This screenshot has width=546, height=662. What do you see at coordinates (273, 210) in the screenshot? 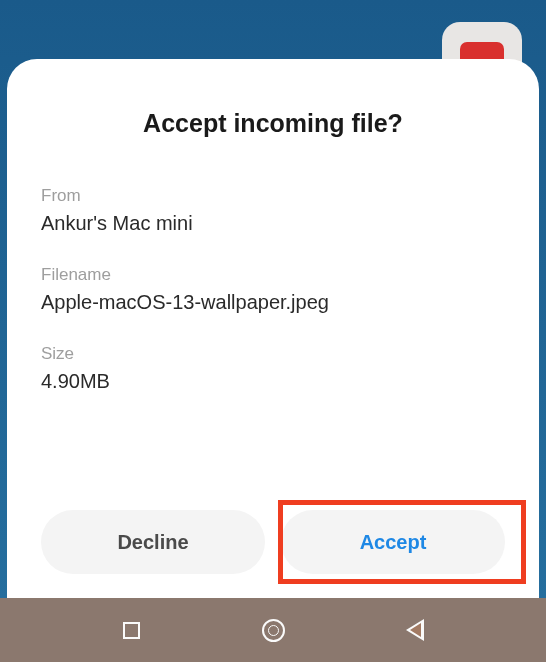
I see `field-from: From Ankur's Mac mini` at bounding box center [273, 210].